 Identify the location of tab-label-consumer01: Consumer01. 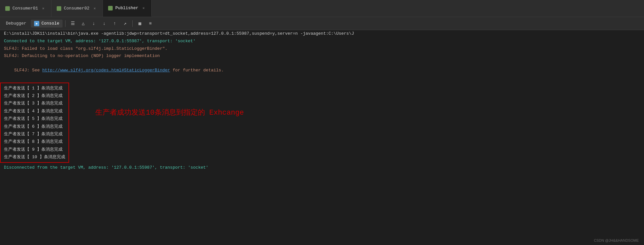
(25, 9).